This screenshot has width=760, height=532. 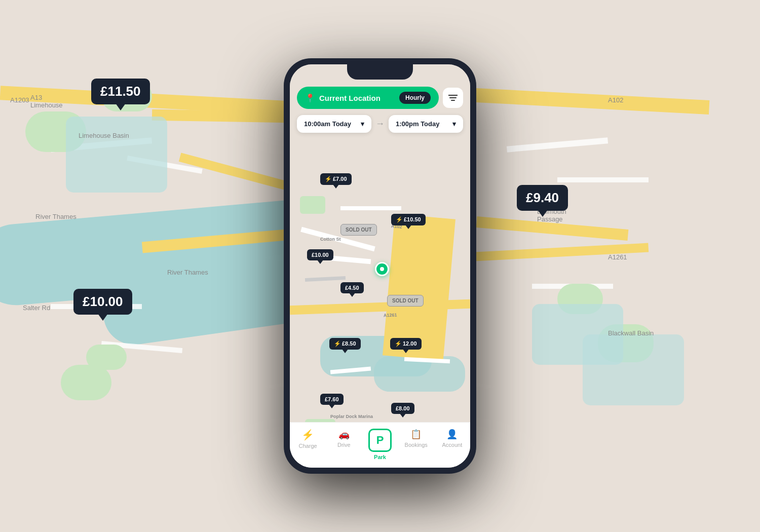 I want to click on account-label: Account, so click(x=452, y=445).